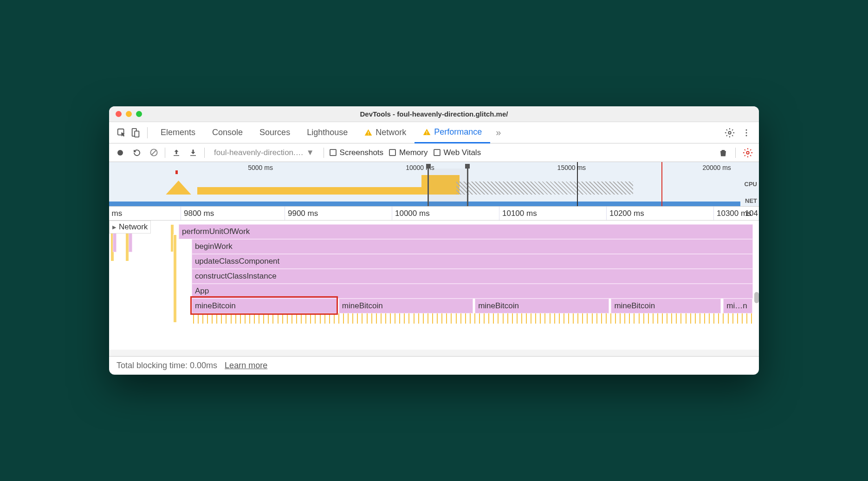 This screenshot has height=481, width=868. I want to click on reload-button, so click(137, 153).